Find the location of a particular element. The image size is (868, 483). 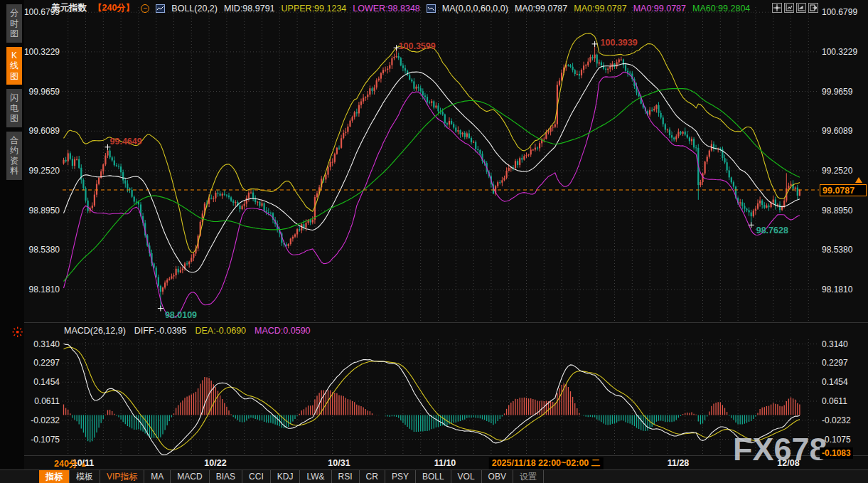

collapse-icon: − is located at coordinates (145, 9).